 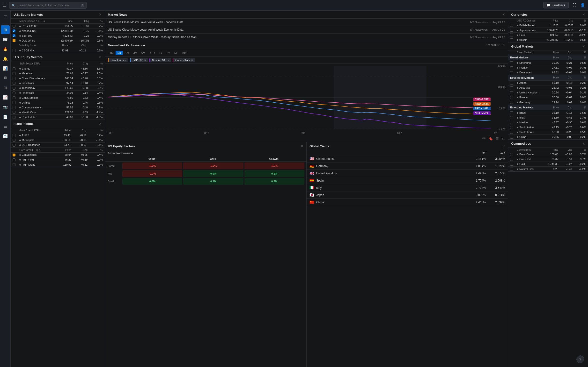 I want to click on table-row: Communications55.56-0.48-0.9%, so click(x=58, y=108).